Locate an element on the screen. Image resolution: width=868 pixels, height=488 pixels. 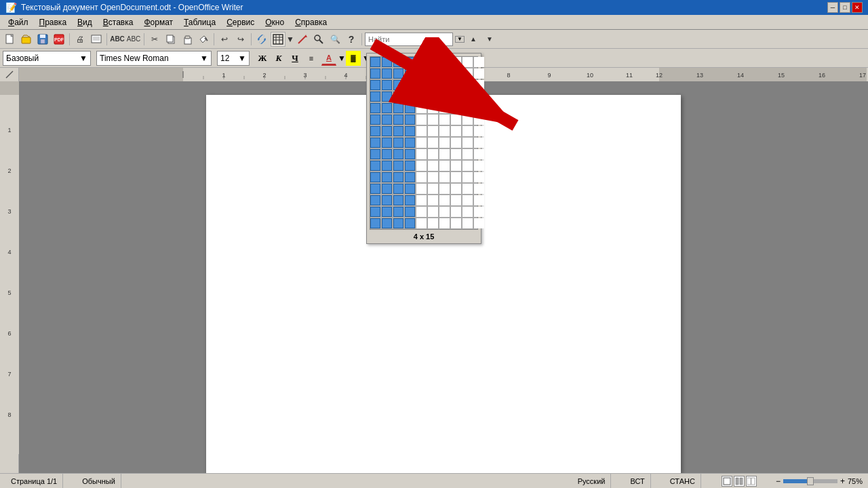
minimize-button: ─ is located at coordinates (833, 7).